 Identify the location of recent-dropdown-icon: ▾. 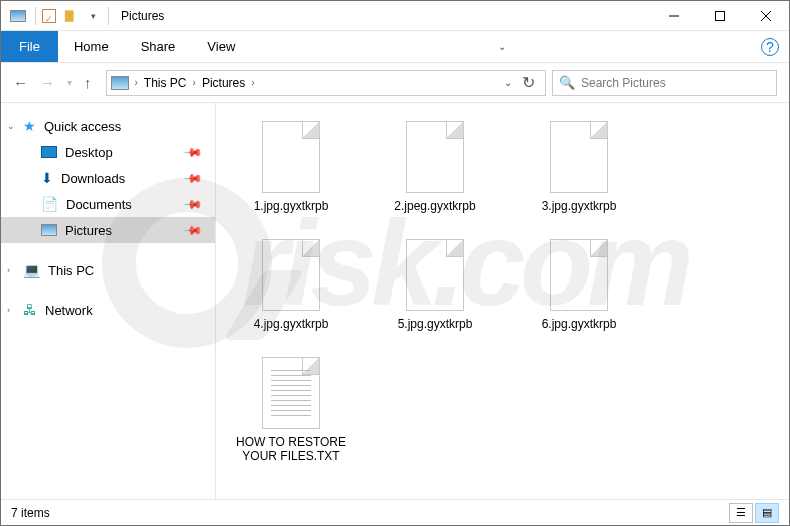
(70, 82).